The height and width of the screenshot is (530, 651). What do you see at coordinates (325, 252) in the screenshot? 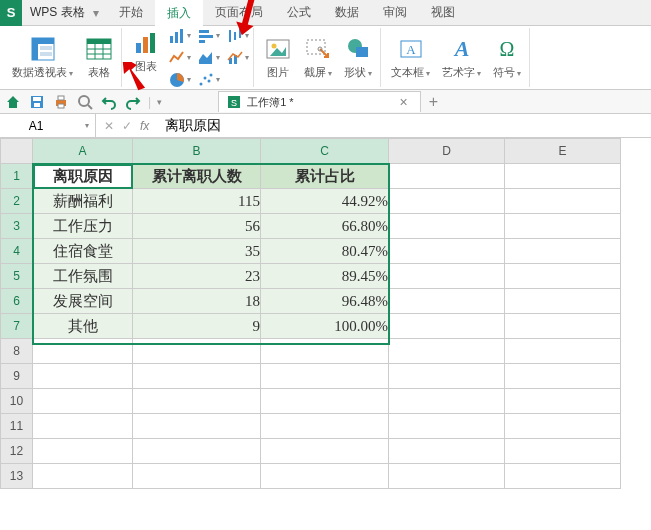
I see `cell: 80.47%` at bounding box center [325, 252].